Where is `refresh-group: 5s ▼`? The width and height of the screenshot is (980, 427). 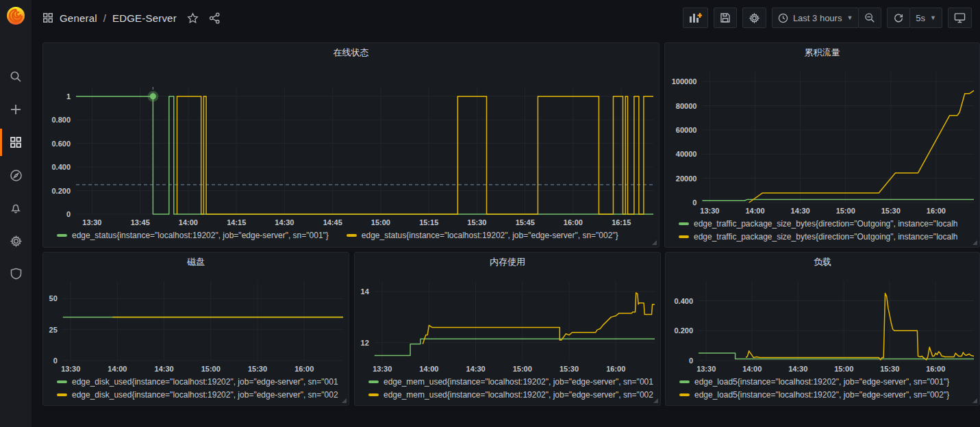 refresh-group: 5s ▼ is located at coordinates (915, 18).